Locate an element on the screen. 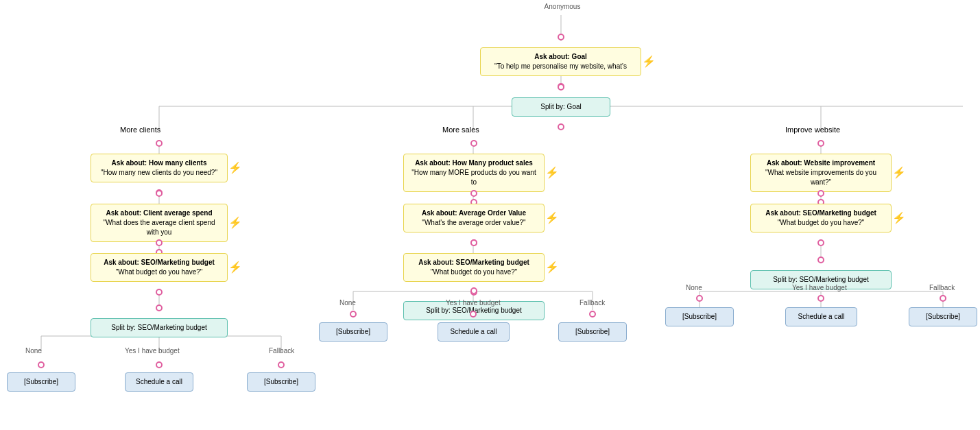  ask-product-sales-title: Ask about: How Many product sales is located at coordinates (474, 163).